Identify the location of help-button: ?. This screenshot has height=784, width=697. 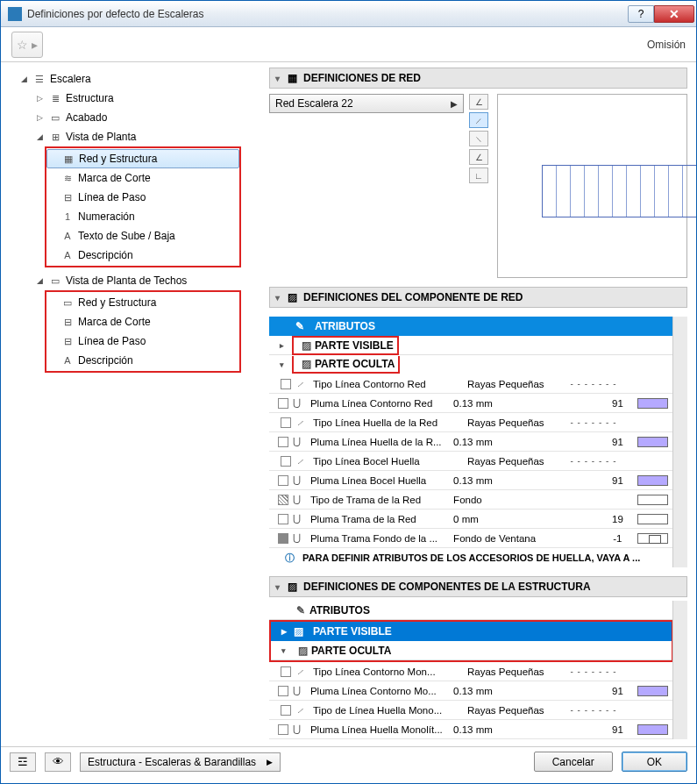
(641, 14).